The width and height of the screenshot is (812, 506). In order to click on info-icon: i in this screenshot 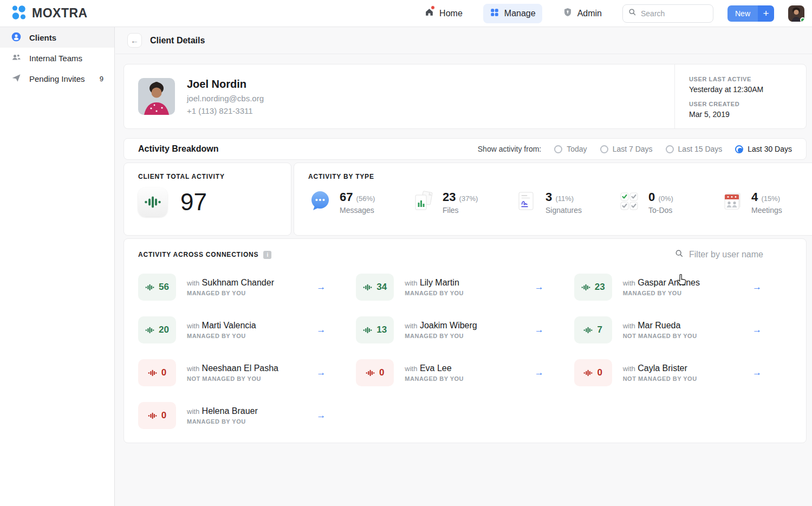, I will do `click(268, 255)`.